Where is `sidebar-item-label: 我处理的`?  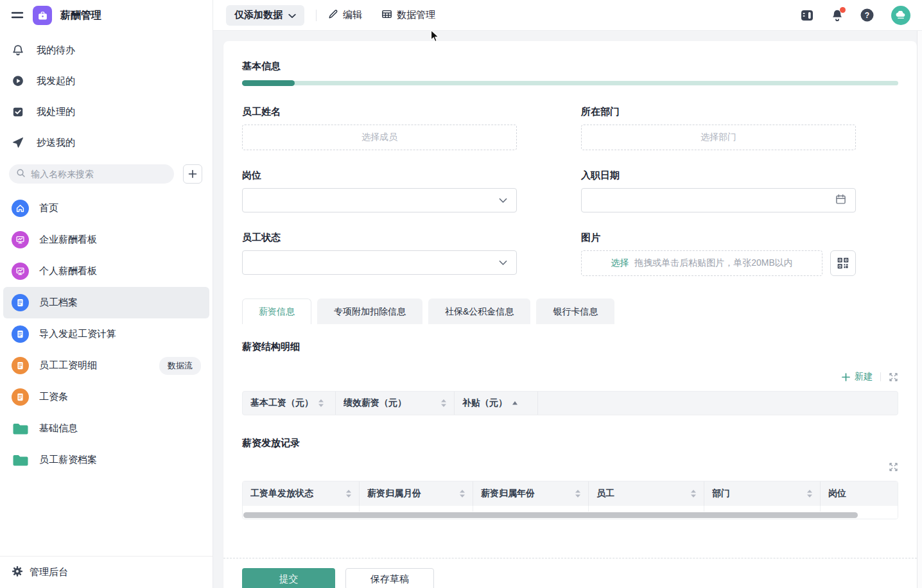
sidebar-item-label: 我处理的 is located at coordinates (56, 112).